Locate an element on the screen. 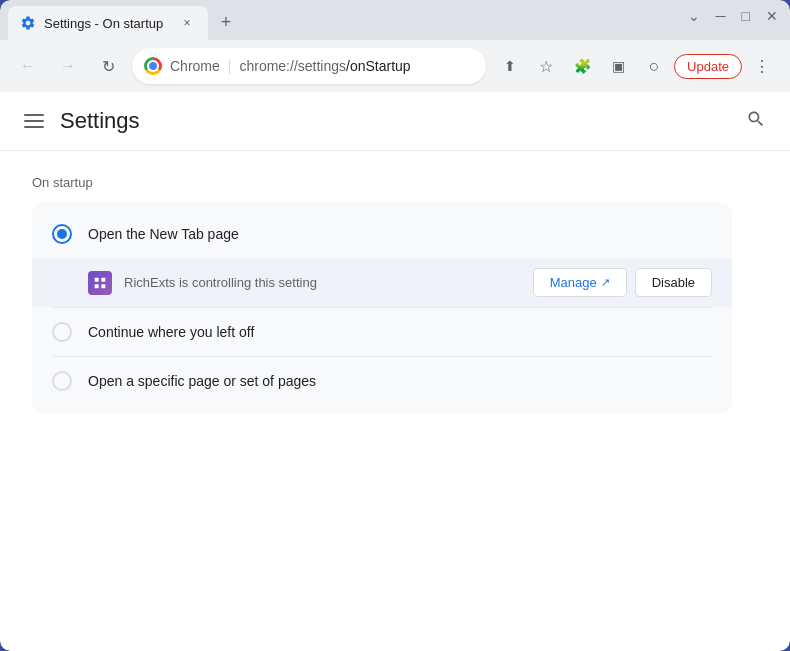  tab-close-button: × is located at coordinates (187, 23).